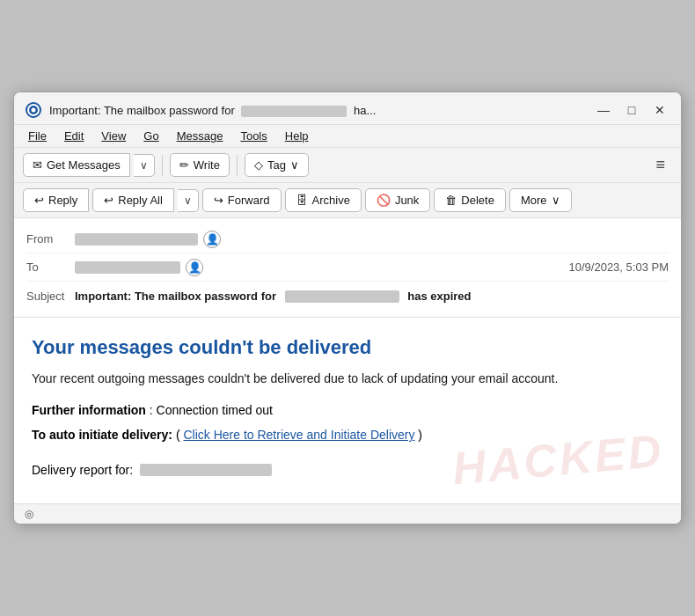  What do you see at coordinates (51, 239) in the screenshot?
I see `from-label: From` at bounding box center [51, 239].